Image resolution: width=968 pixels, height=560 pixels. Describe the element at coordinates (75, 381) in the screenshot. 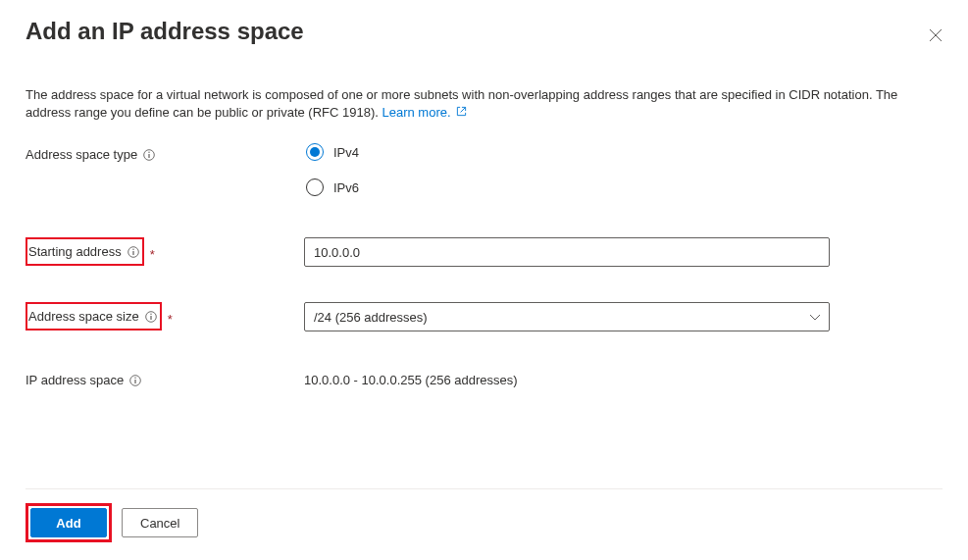

I see `ip-address-space-label: IP address space` at that location.